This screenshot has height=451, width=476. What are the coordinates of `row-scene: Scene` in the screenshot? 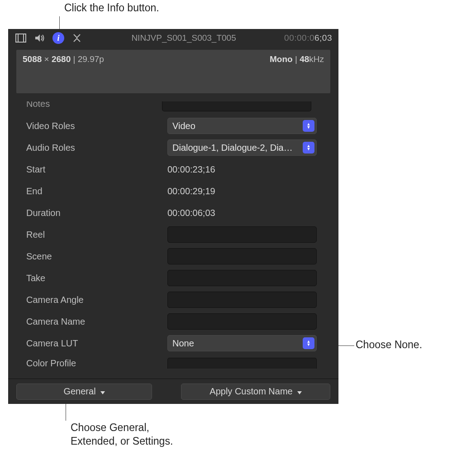 It's located at (172, 256).